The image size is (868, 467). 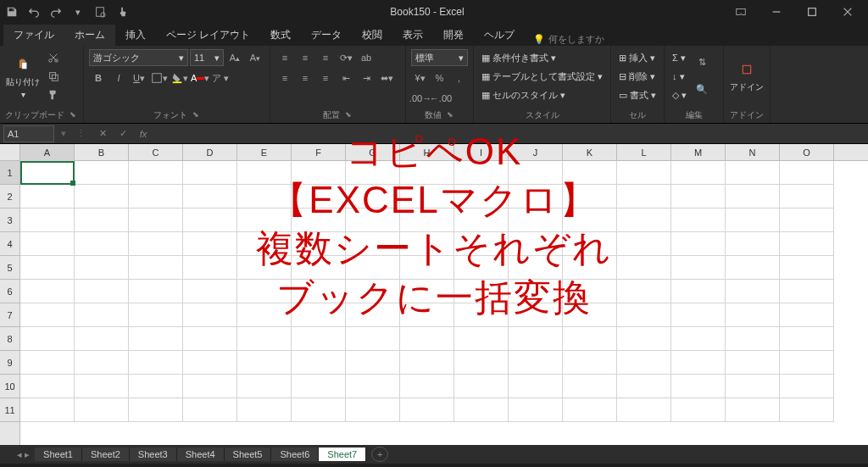 What do you see at coordinates (812, 12) in the screenshot?
I see `maximize-button` at bounding box center [812, 12].